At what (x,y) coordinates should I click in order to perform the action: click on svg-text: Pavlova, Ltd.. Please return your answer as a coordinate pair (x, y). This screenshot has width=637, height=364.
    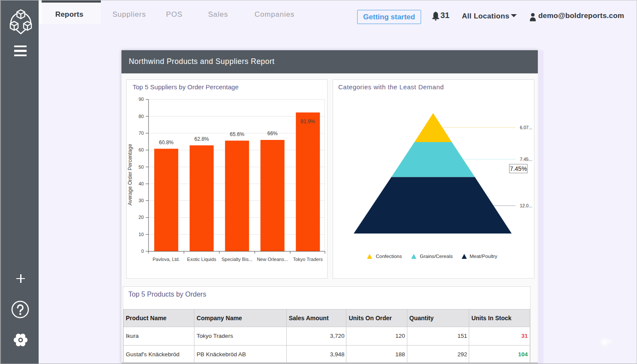
    Looking at the image, I should click on (166, 259).